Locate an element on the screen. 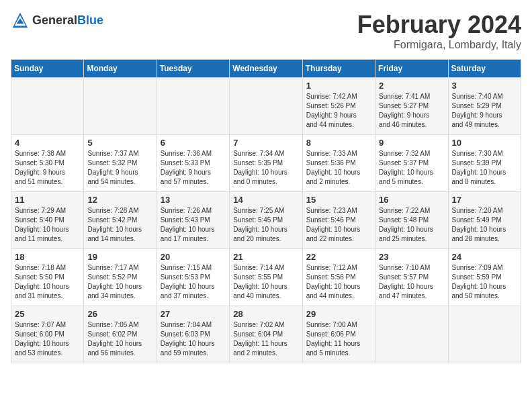  day-number: 23 is located at coordinates (411, 257).